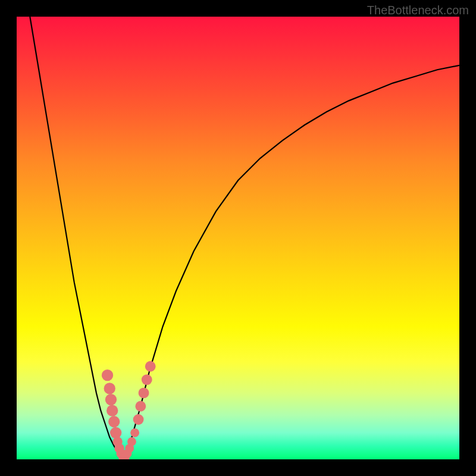 The image size is (476, 476). Describe the element at coordinates (418, 11) in the screenshot. I see `watermark-text: TheBottleneck.com` at that location.